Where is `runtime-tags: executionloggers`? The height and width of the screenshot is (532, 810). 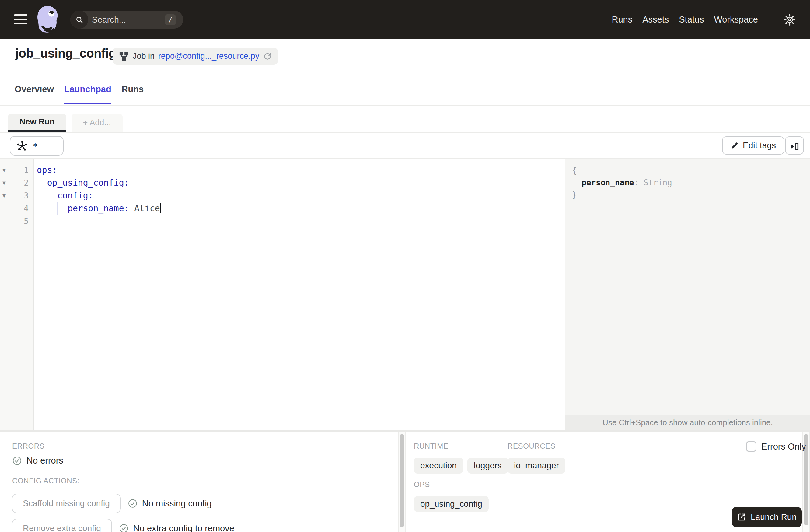
runtime-tags: executionloggers is located at coordinates (461, 466).